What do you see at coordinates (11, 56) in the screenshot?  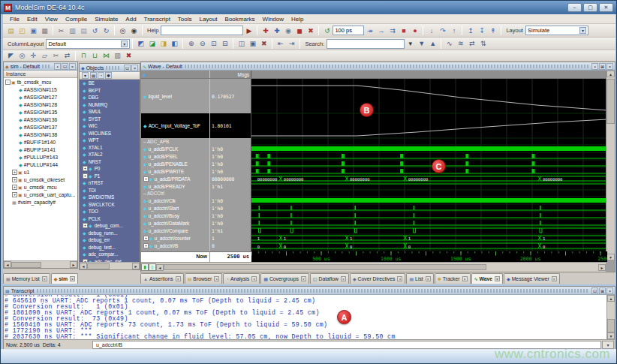 I see `select-mode-button: ◤` at bounding box center [11, 56].